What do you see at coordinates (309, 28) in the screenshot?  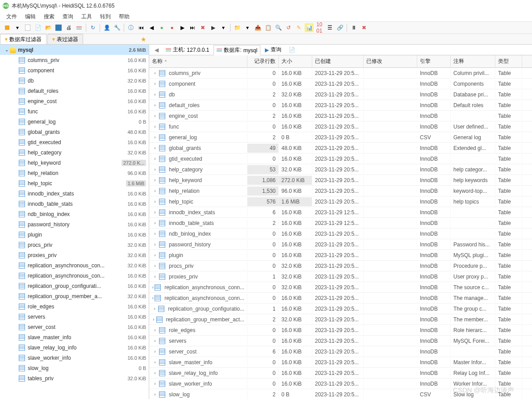 I see `chart-icon: 📊` at bounding box center [309, 28].